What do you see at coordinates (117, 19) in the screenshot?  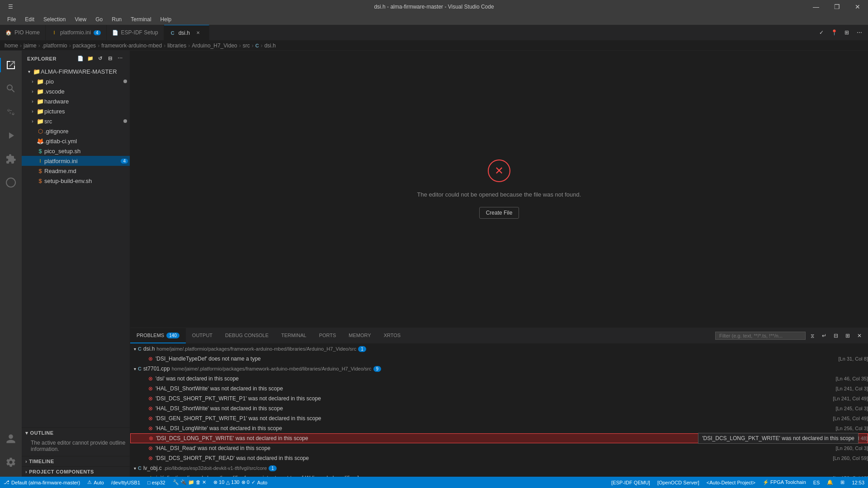 I see `menu-run: Run` at bounding box center [117, 19].